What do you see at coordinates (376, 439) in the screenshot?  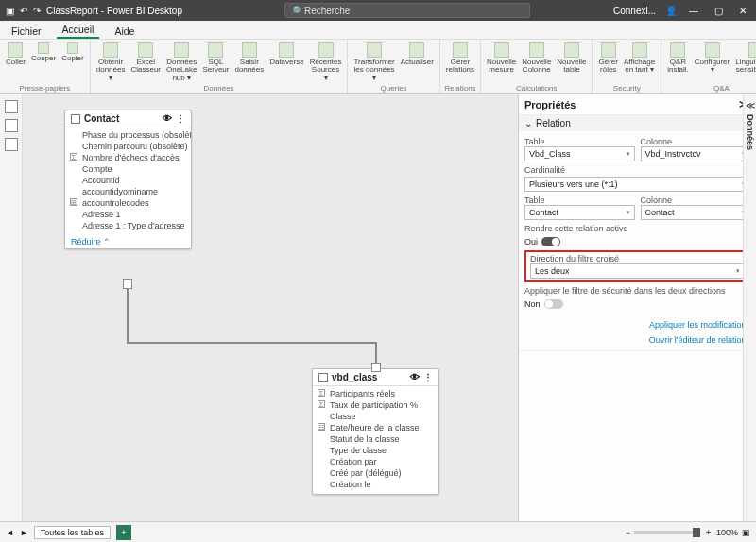 I see `table-field: Statut de la classe` at bounding box center [376, 439].